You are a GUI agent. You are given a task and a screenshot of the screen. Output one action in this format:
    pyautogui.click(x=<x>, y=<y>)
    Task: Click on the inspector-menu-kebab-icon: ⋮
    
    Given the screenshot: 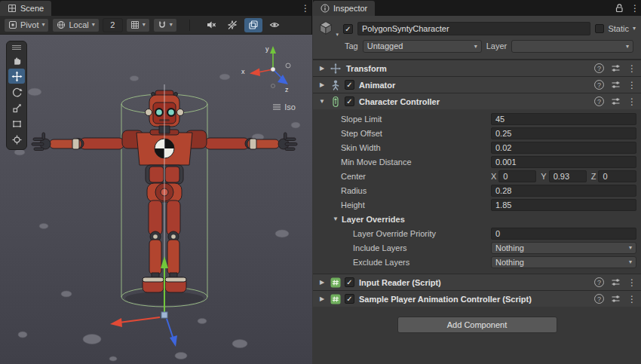 What is the action you would take?
    pyautogui.click(x=633, y=8)
    